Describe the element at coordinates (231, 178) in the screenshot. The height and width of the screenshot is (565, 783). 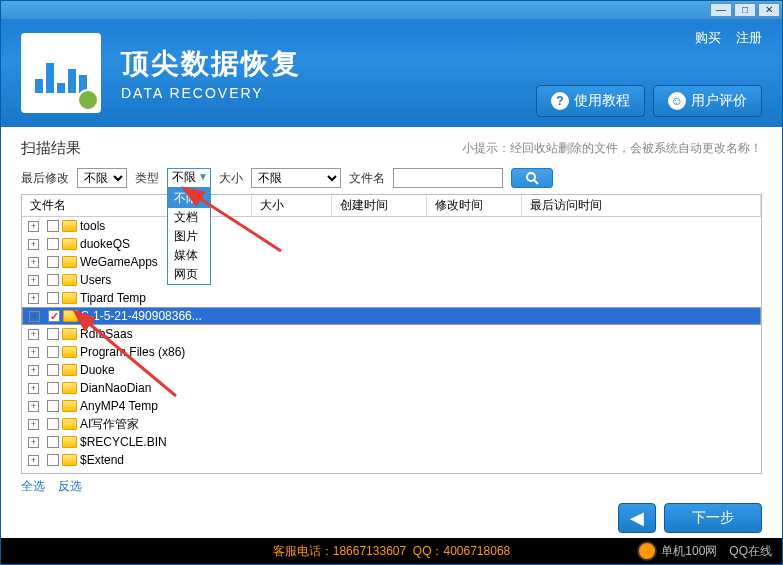
I see `size-label: 大小` at that location.